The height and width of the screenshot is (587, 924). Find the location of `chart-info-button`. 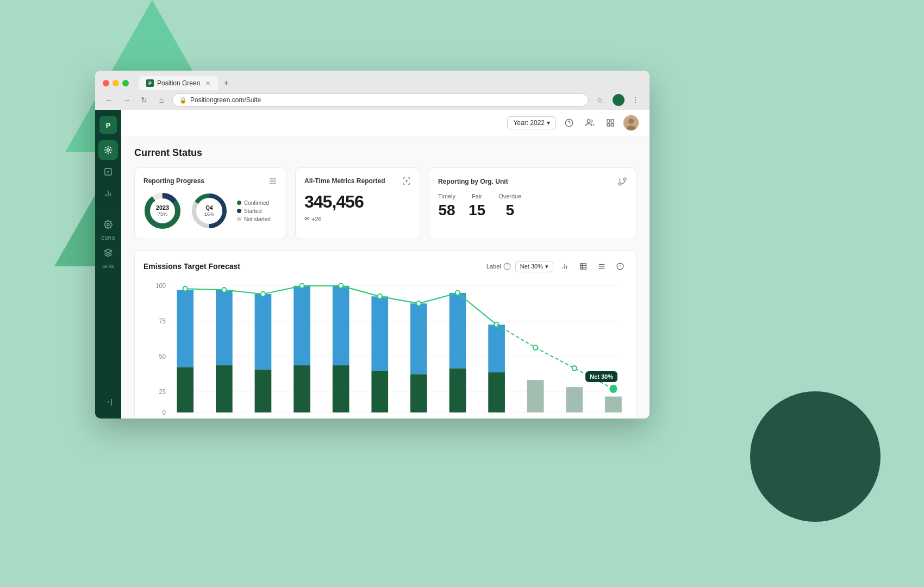

chart-info-button is located at coordinates (620, 266).